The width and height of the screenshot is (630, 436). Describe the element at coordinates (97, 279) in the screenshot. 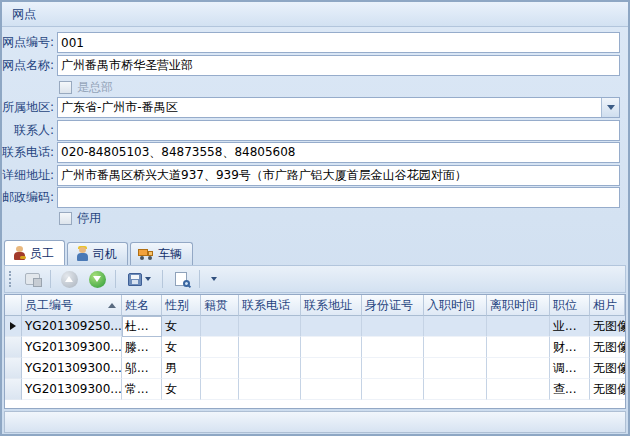

I see `move-down-button` at that location.